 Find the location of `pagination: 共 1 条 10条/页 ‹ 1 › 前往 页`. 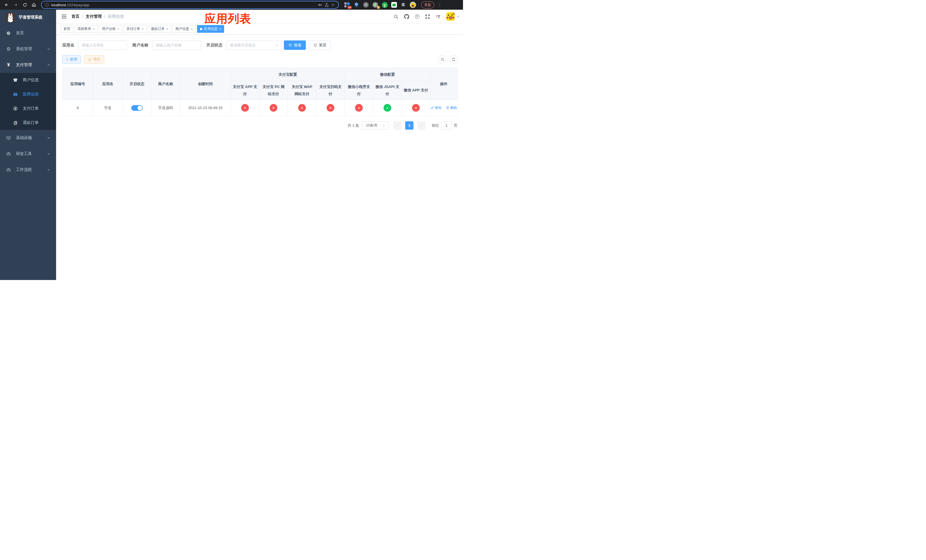

pagination: 共 1 条 10条/页 ‹ 1 › 前往 页 is located at coordinates (260, 126).